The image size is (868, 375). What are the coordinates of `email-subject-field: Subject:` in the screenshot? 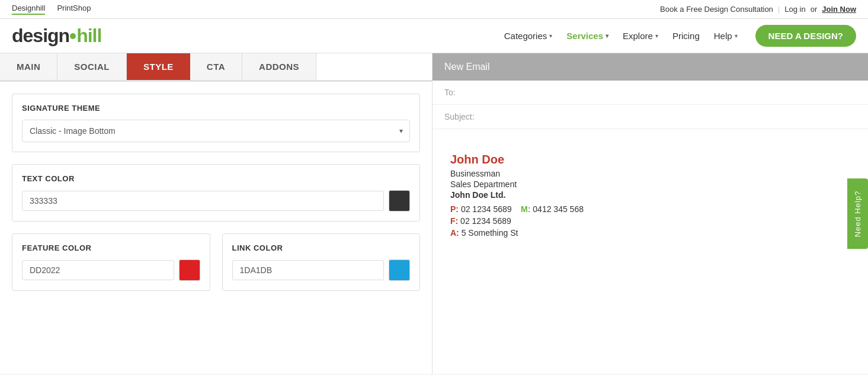 It's located at (651, 117).